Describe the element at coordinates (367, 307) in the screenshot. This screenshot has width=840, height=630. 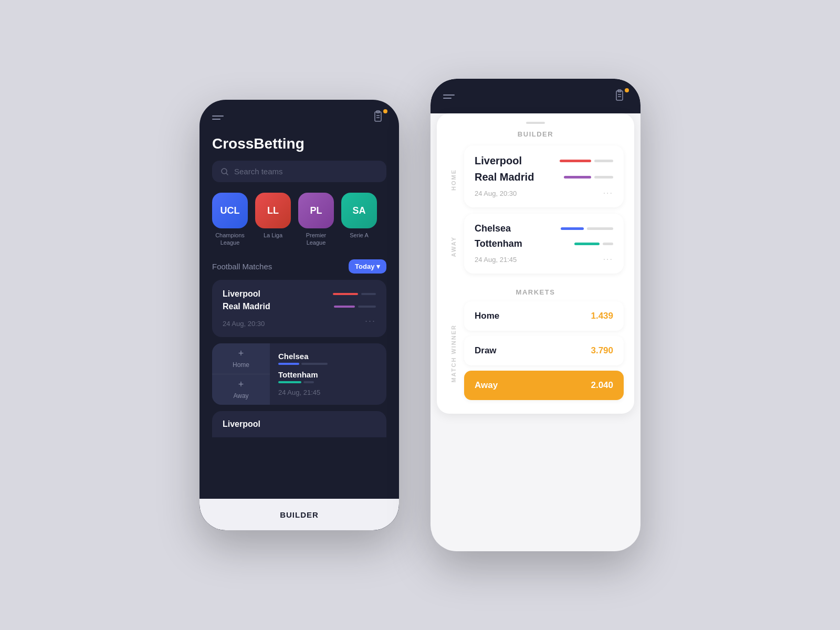
I see `realmadrid-gray` at that location.